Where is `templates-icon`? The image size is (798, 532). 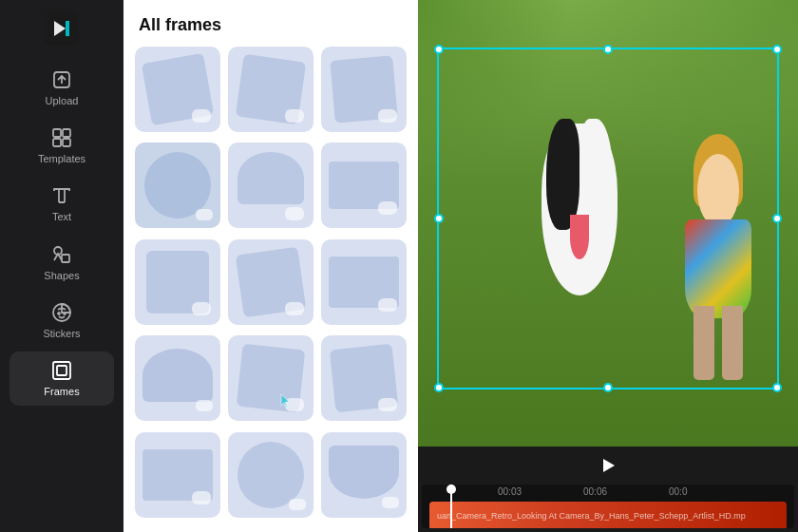 templates-icon is located at coordinates (62, 138).